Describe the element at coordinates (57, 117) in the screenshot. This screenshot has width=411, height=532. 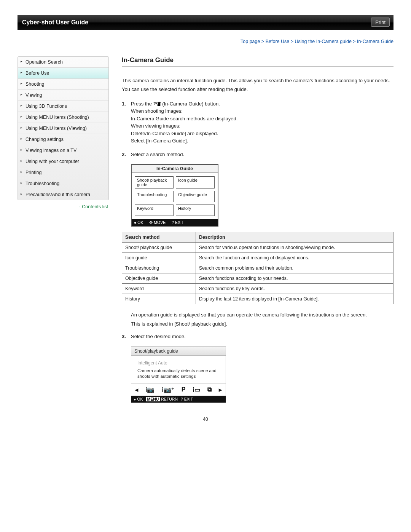
I see `sidebar-item-label: Using MENU items (Shooting)` at that location.